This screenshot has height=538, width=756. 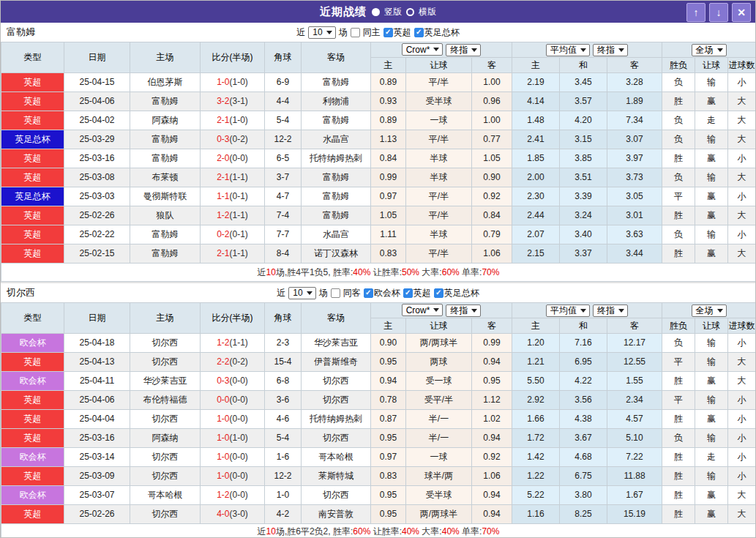 What do you see at coordinates (376, 12) in the screenshot?
I see `vertical-layout-radio` at bounding box center [376, 12].